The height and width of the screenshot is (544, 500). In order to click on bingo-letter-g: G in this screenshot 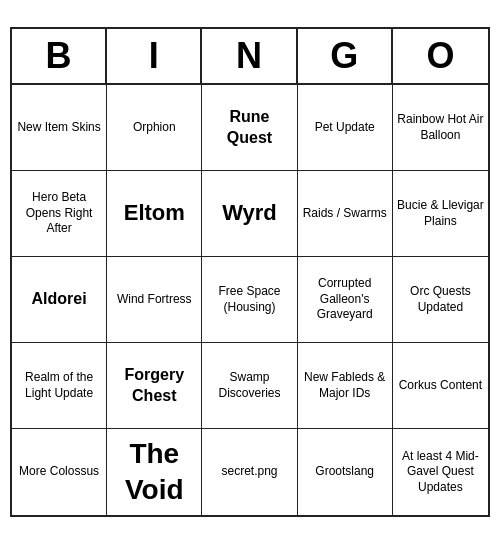, I will do `click(346, 56)`.